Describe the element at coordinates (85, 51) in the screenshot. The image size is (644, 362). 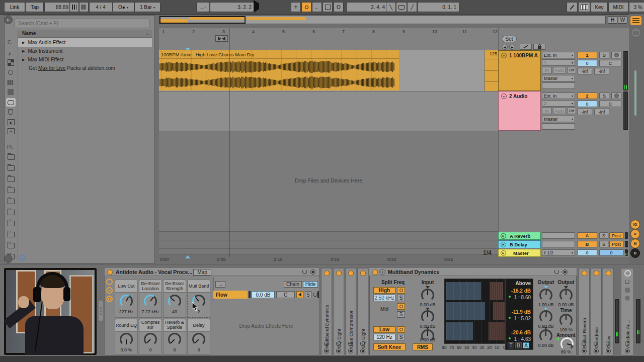
I see `browser-item-max-instrument: ▶ Max Instrument` at that location.